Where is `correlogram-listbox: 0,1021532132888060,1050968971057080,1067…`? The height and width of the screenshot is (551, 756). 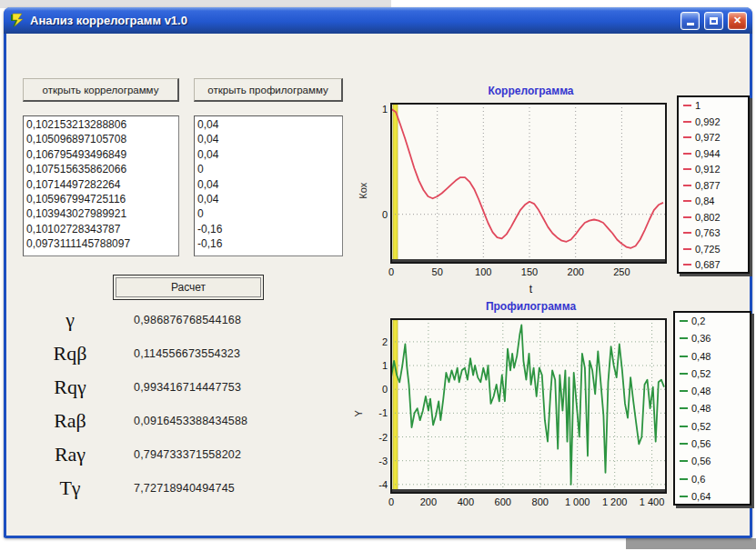
correlogram-listbox: 0,1021532132888060,1050968971057080,1067… is located at coordinates (101, 185).